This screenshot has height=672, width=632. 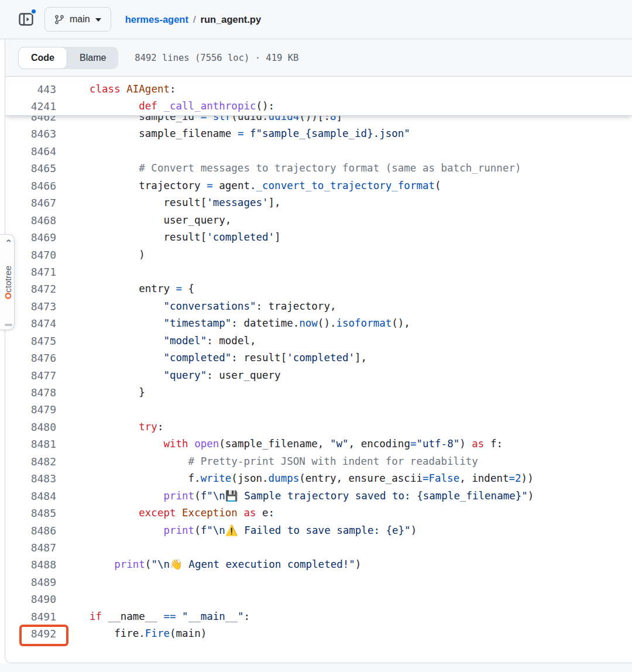 I want to click on code-row: 8471, so click(x=318, y=272).